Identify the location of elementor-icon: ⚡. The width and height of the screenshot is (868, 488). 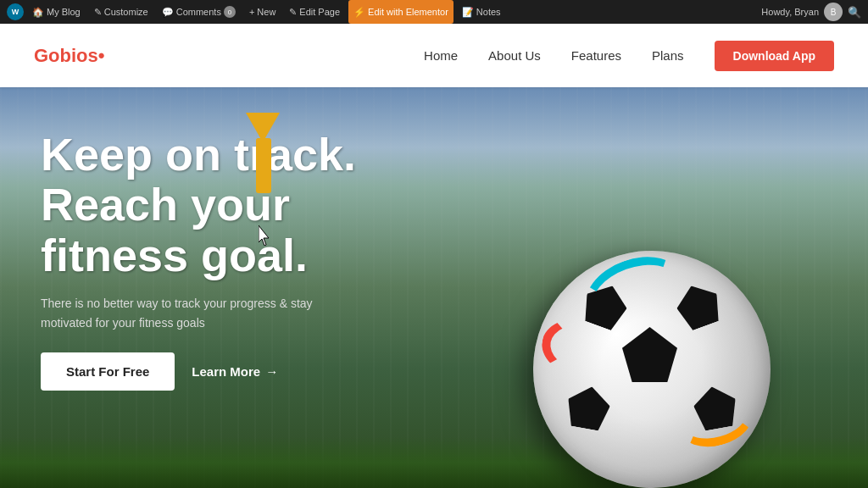
(359, 12).